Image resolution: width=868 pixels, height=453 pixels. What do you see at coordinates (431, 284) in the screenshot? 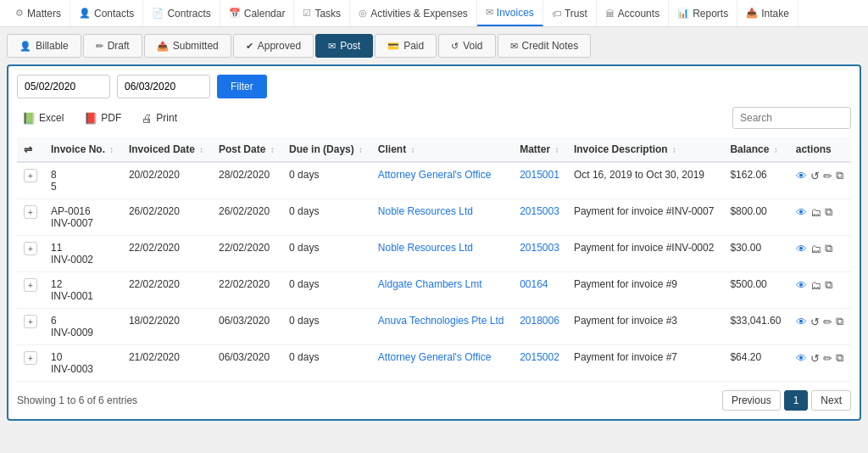
I see `client-link: Aldgate Chambers Lmt` at bounding box center [431, 284].